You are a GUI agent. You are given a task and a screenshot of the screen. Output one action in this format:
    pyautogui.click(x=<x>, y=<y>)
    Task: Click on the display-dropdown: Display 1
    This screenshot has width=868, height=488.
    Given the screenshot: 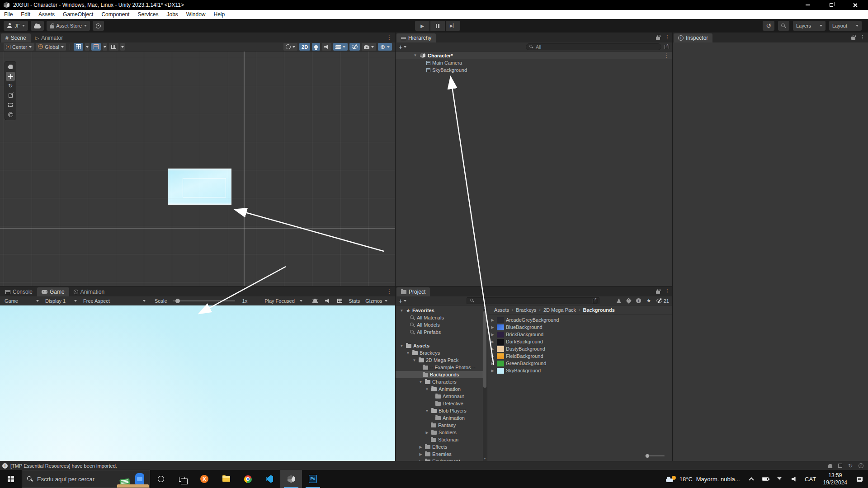 What is the action you would take?
    pyautogui.click(x=61, y=301)
    